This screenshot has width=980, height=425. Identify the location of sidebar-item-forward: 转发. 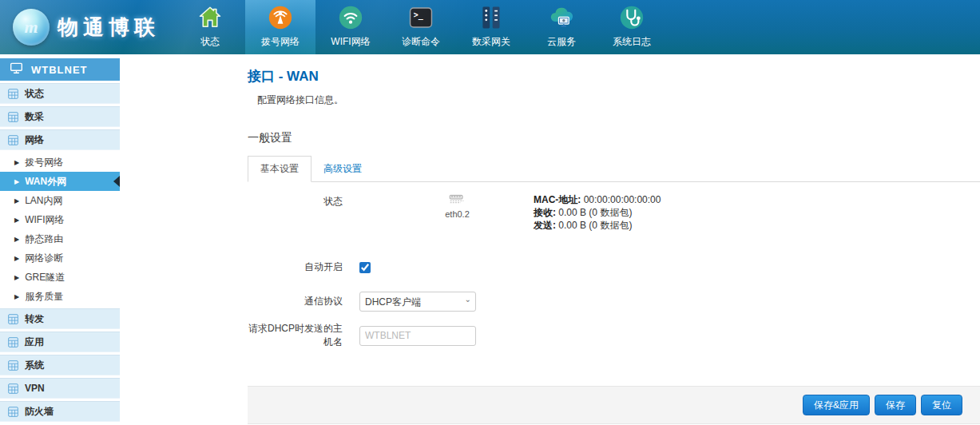
(60, 319).